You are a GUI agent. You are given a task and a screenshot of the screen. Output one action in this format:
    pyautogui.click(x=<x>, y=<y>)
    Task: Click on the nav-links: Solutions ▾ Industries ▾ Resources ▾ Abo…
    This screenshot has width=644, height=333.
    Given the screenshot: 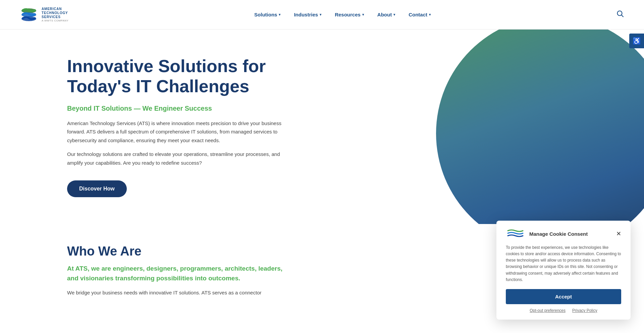 What is the action you would take?
    pyautogui.click(x=342, y=15)
    